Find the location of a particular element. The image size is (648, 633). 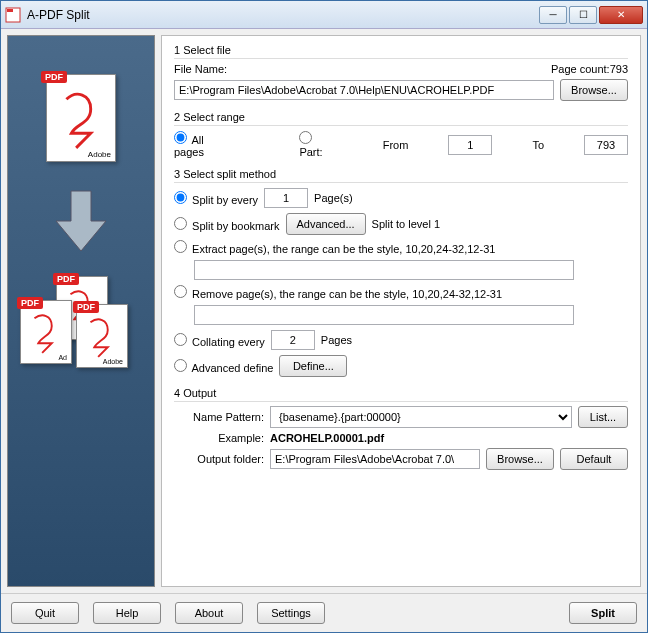

pdf-source-icon: PDF Adobe is located at coordinates (81, 116).